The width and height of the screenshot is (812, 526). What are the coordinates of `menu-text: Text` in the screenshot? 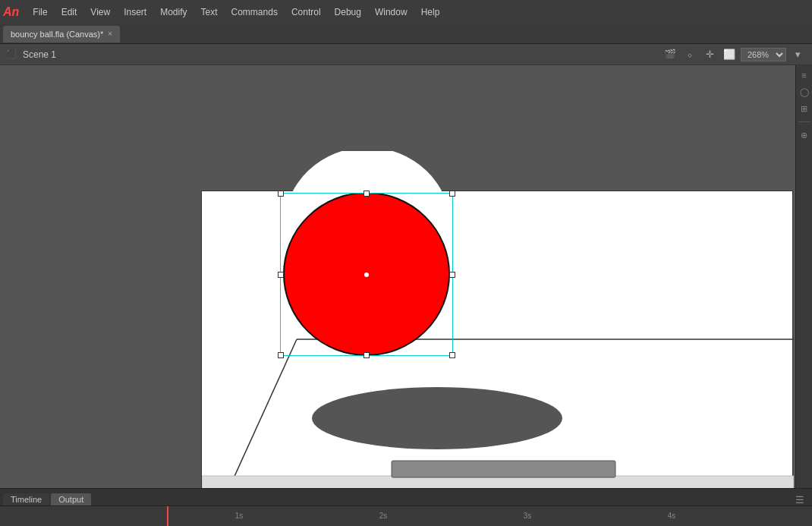 It's located at (209, 12).